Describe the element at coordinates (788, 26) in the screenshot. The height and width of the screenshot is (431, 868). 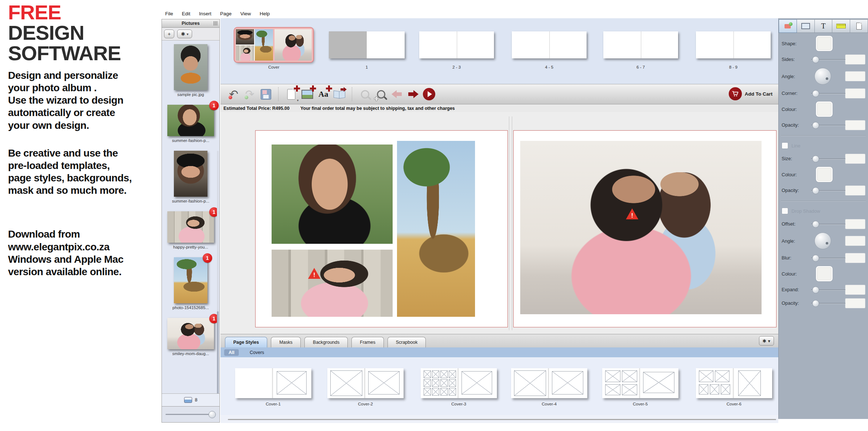
I see `properties-tab-shape` at that location.